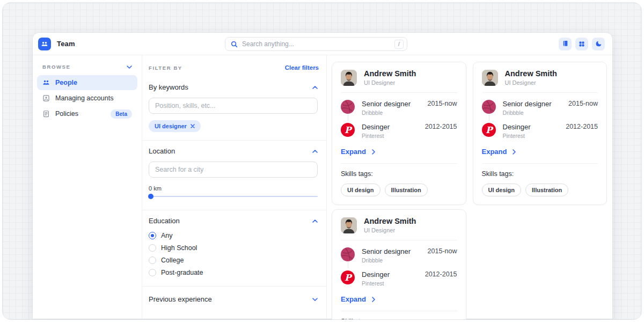 The image size is (644, 322). Describe the element at coordinates (57, 44) in the screenshot. I see `brand: Team` at that location.